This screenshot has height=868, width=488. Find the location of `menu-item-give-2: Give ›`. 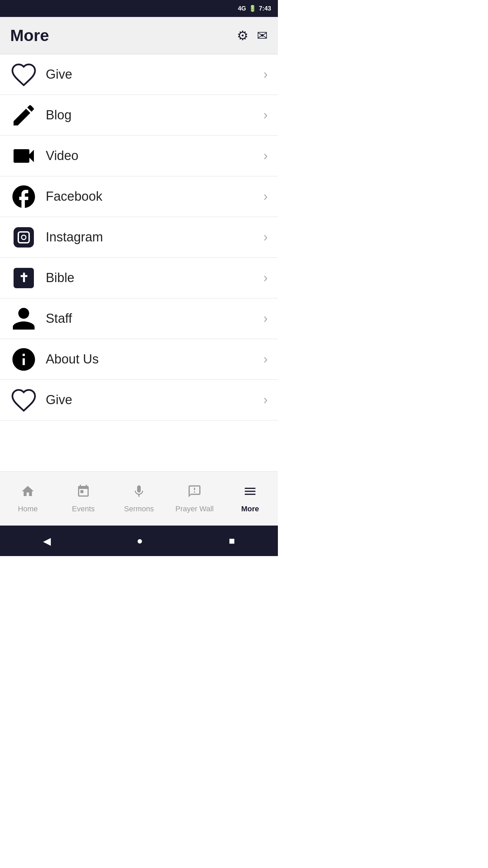

menu-item-give-2: Give › is located at coordinates (139, 400).